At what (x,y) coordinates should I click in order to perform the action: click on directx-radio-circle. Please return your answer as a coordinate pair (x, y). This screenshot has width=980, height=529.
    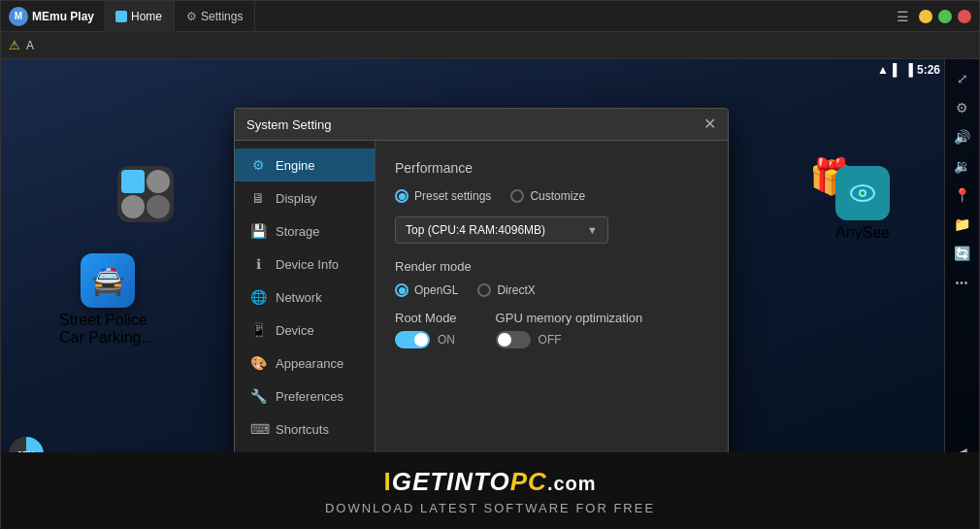
    Looking at the image, I should click on (484, 290).